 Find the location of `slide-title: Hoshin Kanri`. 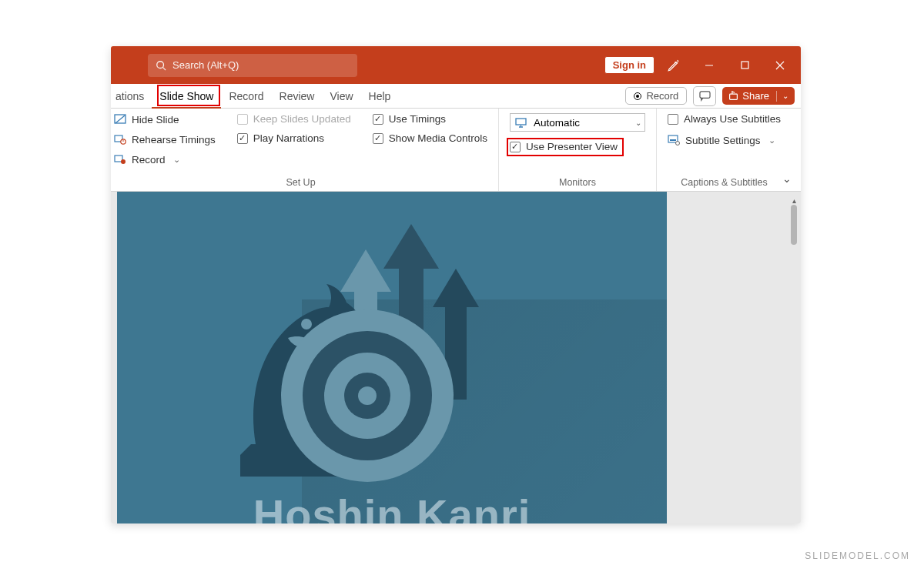

slide-title: Hoshin Kanri is located at coordinates (392, 507).